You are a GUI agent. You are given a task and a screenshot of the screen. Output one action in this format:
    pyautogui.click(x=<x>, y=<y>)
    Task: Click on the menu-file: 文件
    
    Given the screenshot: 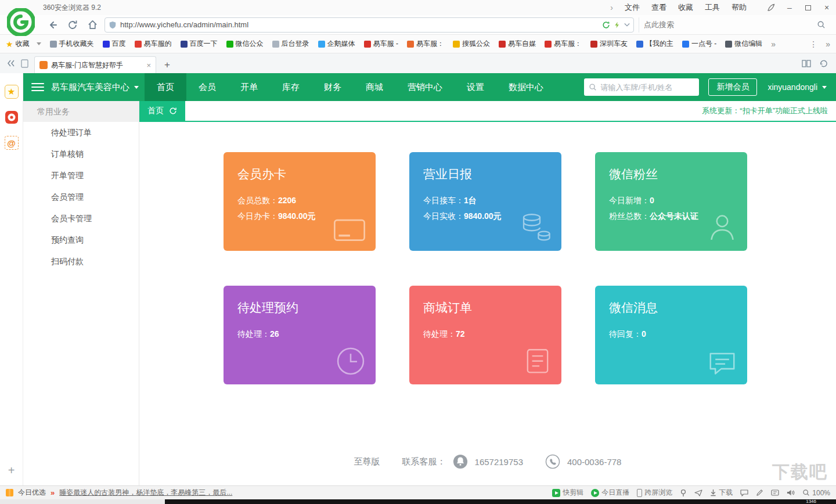 What is the action you would take?
    pyautogui.click(x=632, y=8)
    